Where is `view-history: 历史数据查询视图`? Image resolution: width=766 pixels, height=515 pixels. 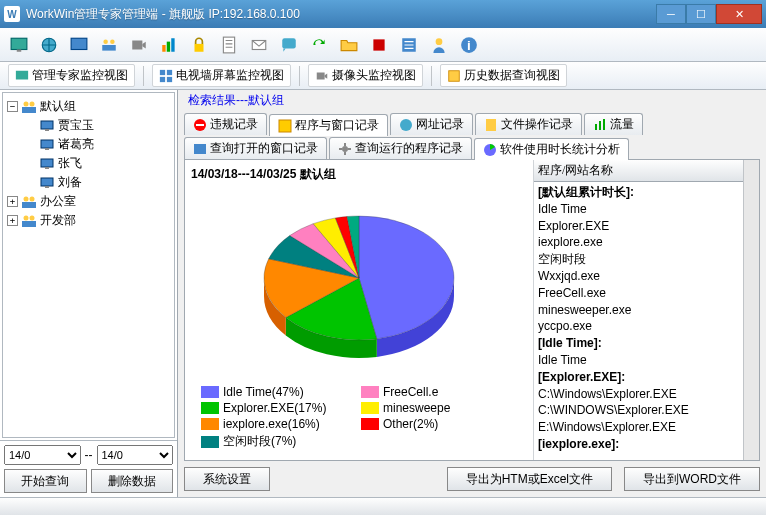 view-history: 历史数据查询视图 is located at coordinates (504, 76).